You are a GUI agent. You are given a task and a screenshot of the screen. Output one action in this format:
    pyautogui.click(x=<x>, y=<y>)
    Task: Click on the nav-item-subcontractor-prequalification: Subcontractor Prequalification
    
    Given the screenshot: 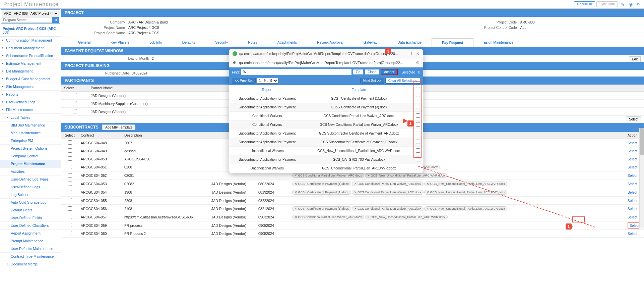 What is the action you would take?
    pyautogui.click(x=30, y=56)
    